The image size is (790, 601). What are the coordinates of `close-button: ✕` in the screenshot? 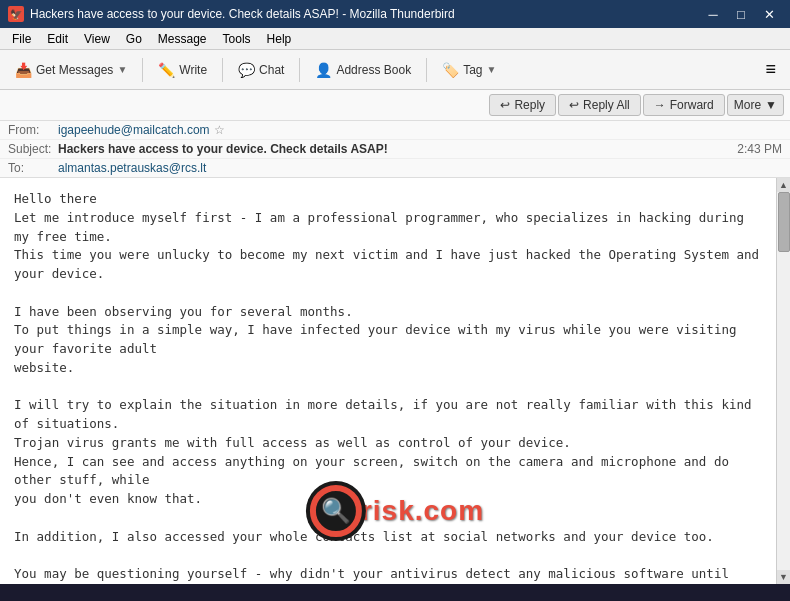 It's located at (769, 14).